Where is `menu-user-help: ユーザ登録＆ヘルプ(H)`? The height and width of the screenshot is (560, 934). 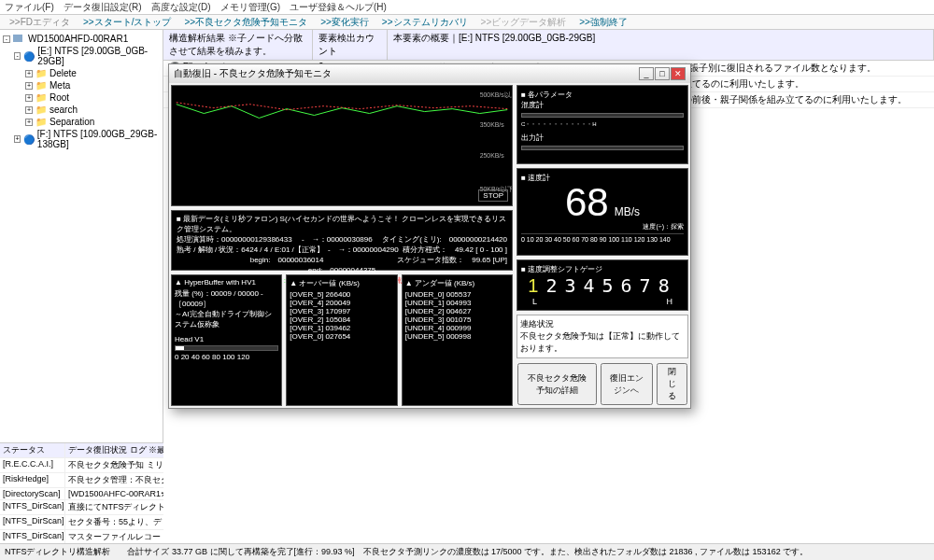 menu-user-help: ユーザ登録＆ヘルプ(H) is located at coordinates (338, 7).